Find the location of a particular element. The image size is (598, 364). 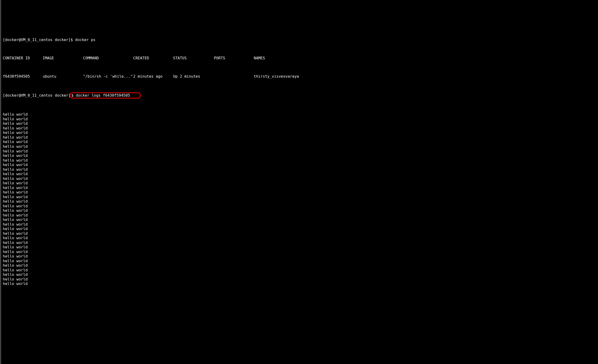

header-created: CREATED is located at coordinates (153, 58).